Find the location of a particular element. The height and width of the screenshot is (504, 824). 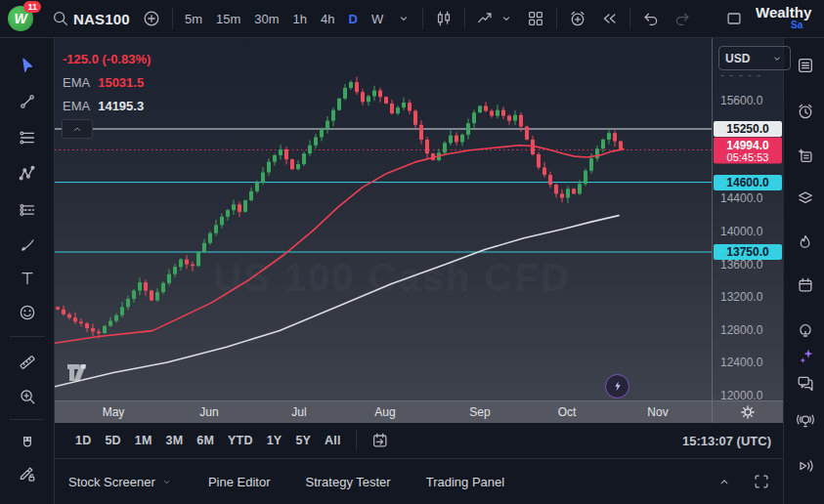

news-compose-button is located at coordinates (805, 156).